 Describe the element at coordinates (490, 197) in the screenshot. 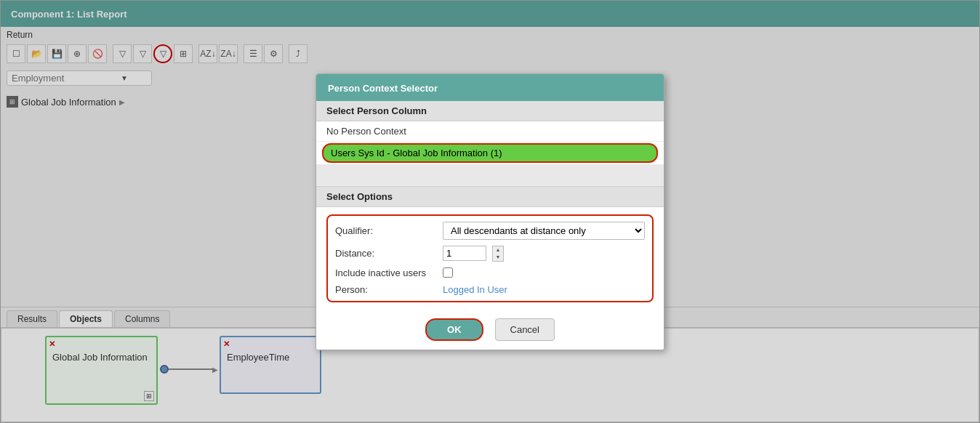

I see `section2-header: Select Options` at that location.